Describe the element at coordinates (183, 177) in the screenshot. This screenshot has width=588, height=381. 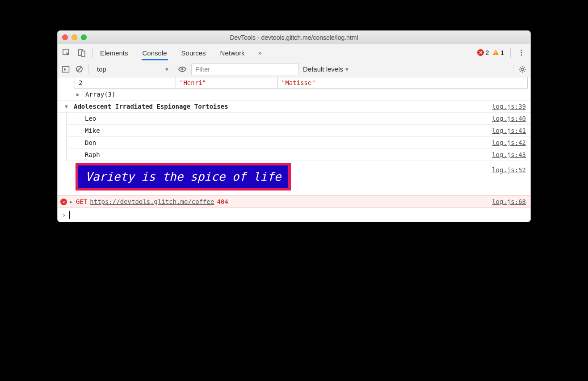
I see `styled-log-text: Variety is the spice of life` at that location.